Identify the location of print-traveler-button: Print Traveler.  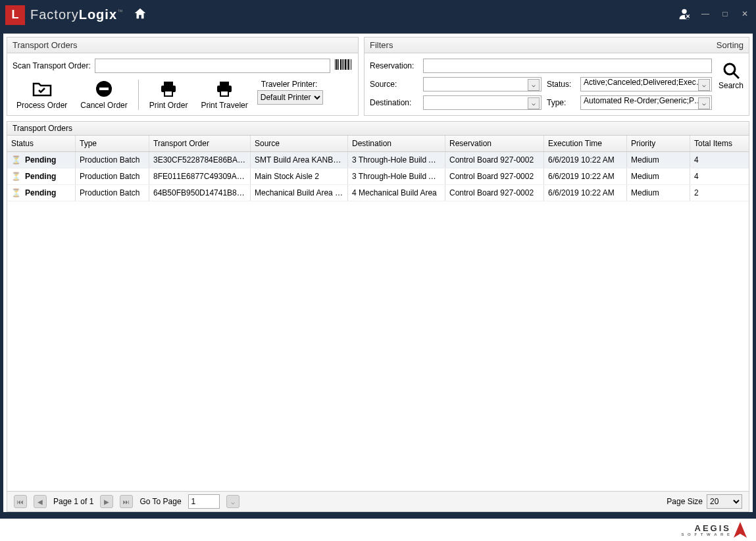
(224, 95).